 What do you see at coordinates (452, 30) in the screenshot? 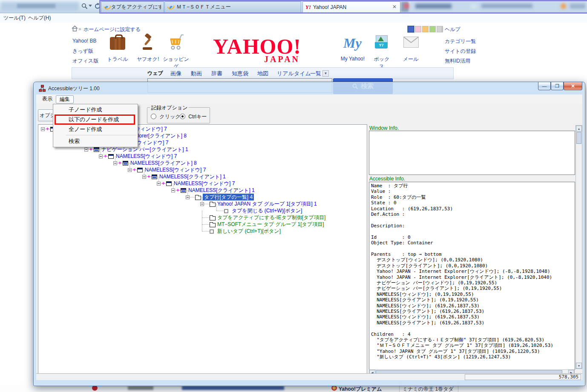
I see `yahoo-help-link: ヘルプ` at bounding box center [452, 30].